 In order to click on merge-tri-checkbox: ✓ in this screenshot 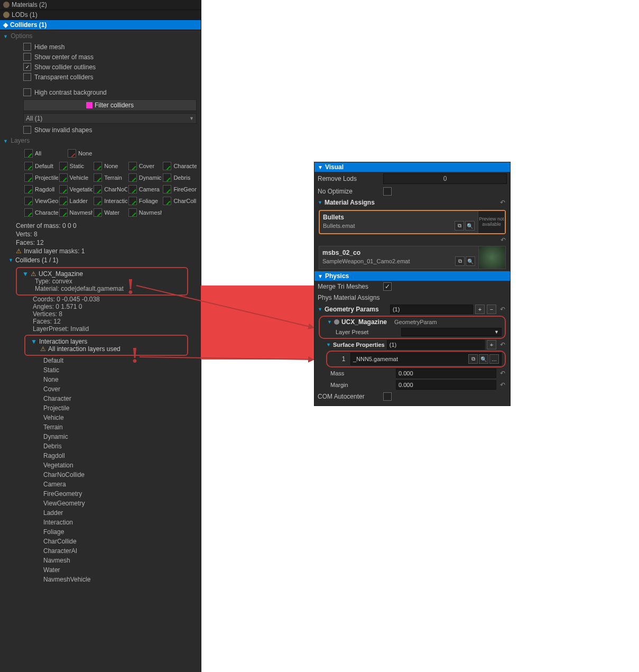, I will do `click(387, 287)`.